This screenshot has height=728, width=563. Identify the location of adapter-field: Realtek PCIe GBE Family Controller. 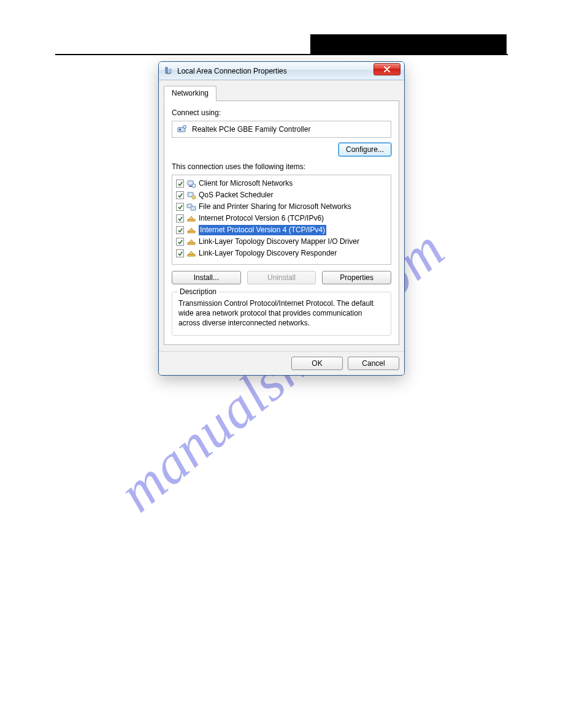
(282, 129).